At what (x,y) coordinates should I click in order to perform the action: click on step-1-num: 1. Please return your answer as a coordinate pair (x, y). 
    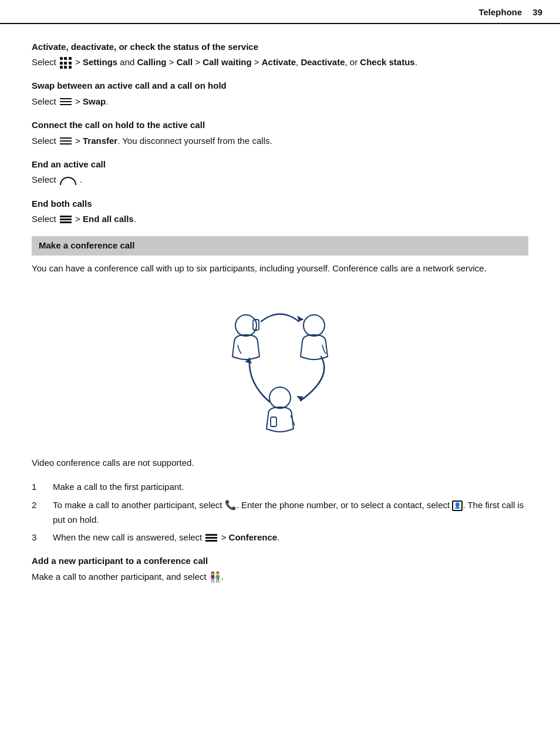
    Looking at the image, I should click on (42, 486).